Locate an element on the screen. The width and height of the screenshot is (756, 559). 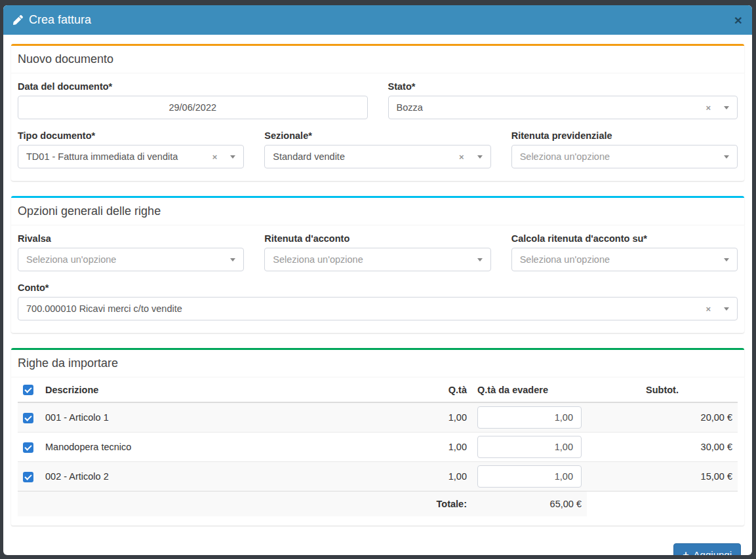
sezionale-value: Standard vendite is located at coordinates (366, 157).